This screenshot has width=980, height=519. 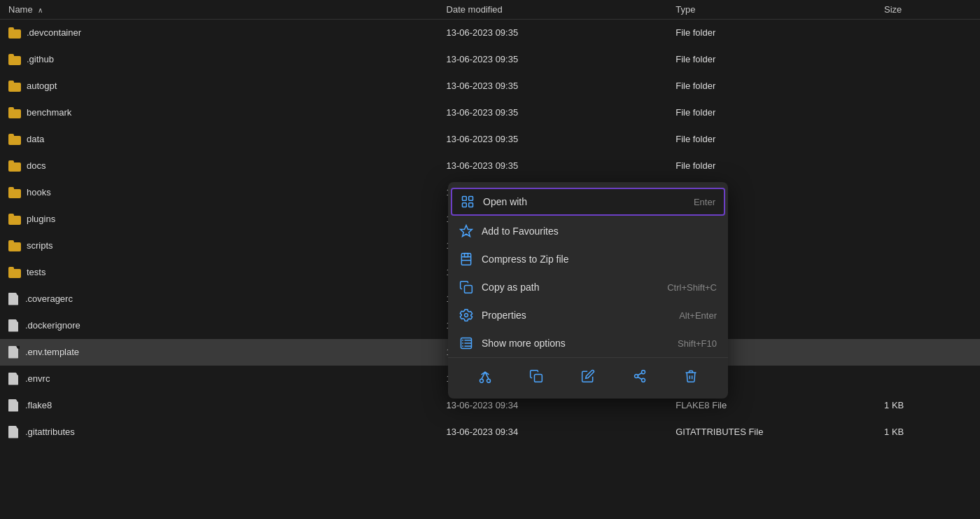 What do you see at coordinates (219, 113) in the screenshot?
I see `file-name-cell: benchmark` at bounding box center [219, 113].